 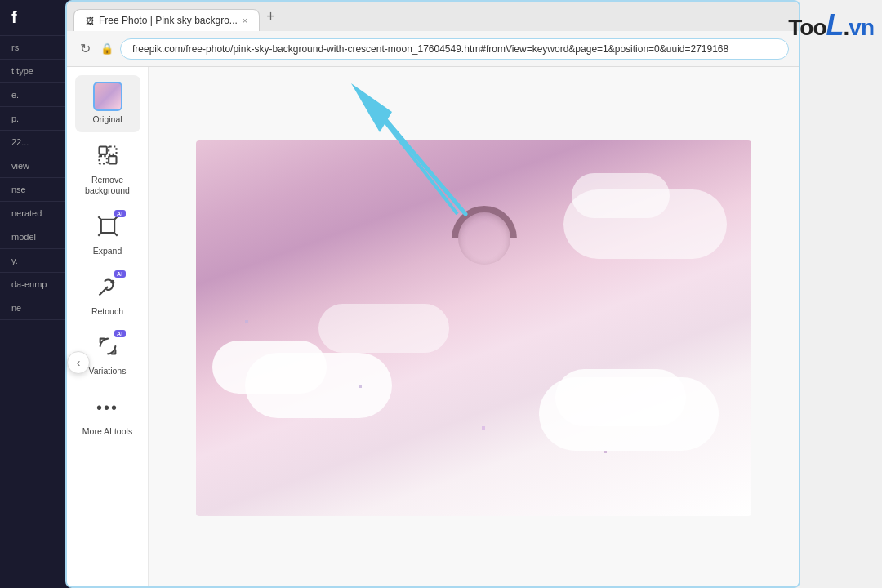 What do you see at coordinates (433, 16) in the screenshot?
I see `browser-tab-bar: 🖼 Free Photo | Pink sky backgro... × +` at bounding box center [433, 16].